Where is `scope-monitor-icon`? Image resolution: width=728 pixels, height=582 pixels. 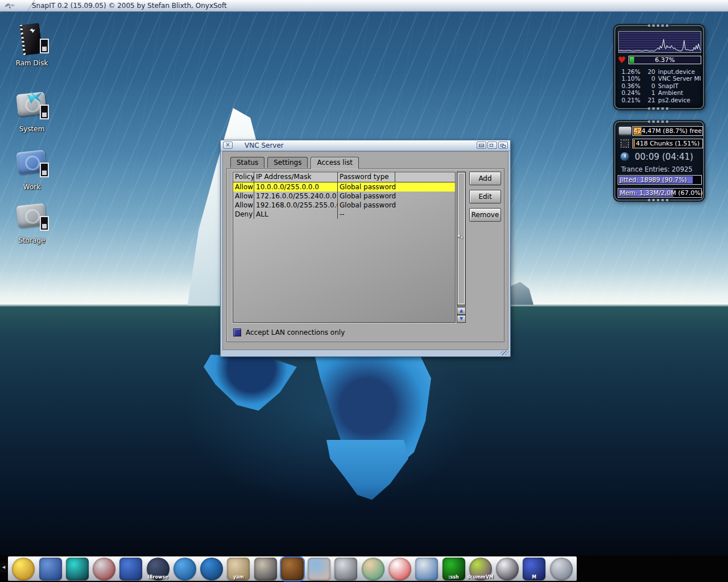 scope-monitor-icon is located at coordinates (77, 569).